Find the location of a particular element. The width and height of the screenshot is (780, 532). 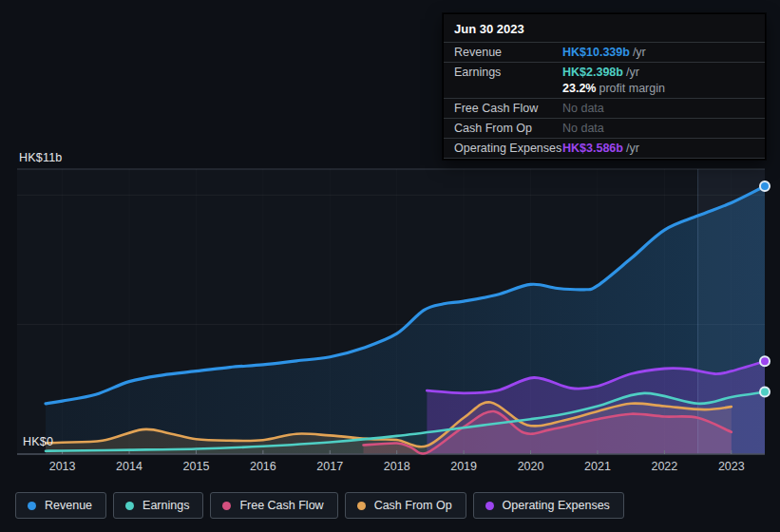

operating-expenses-hover-marker is located at coordinates (765, 361).